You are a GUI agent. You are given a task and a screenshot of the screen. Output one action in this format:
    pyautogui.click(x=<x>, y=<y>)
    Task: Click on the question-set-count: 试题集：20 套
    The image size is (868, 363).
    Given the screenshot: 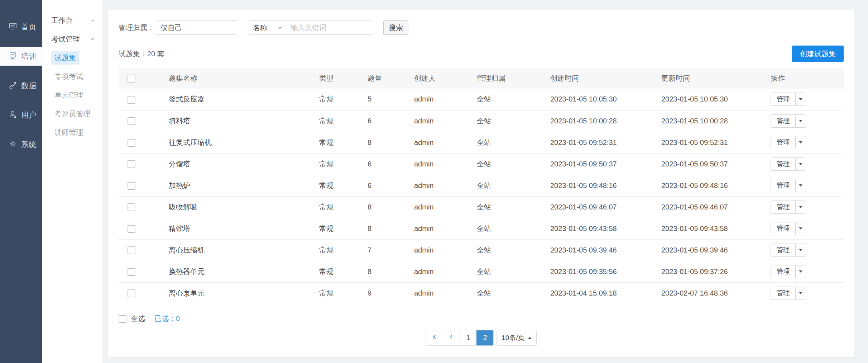 What is the action you would take?
    pyautogui.click(x=142, y=54)
    